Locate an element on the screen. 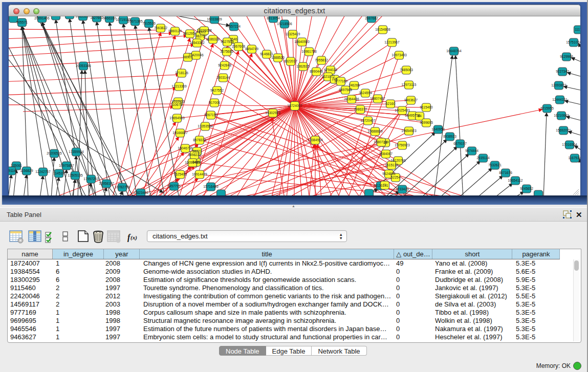 This screenshot has height=372, width=588. svg-text: 3498222 is located at coordinates (194, 155).